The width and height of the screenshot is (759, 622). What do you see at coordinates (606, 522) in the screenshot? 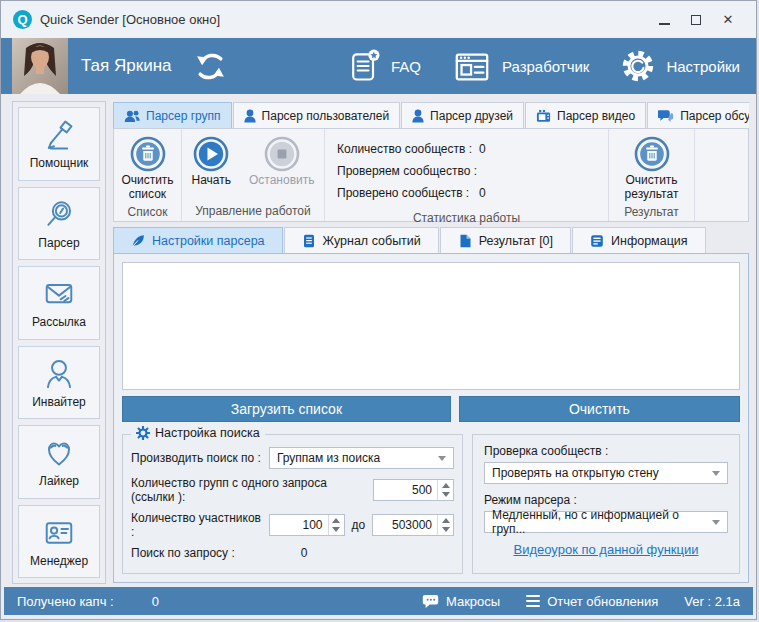
I see `parser-mode-select: Медленный, но с информацией о груп...` at bounding box center [606, 522].